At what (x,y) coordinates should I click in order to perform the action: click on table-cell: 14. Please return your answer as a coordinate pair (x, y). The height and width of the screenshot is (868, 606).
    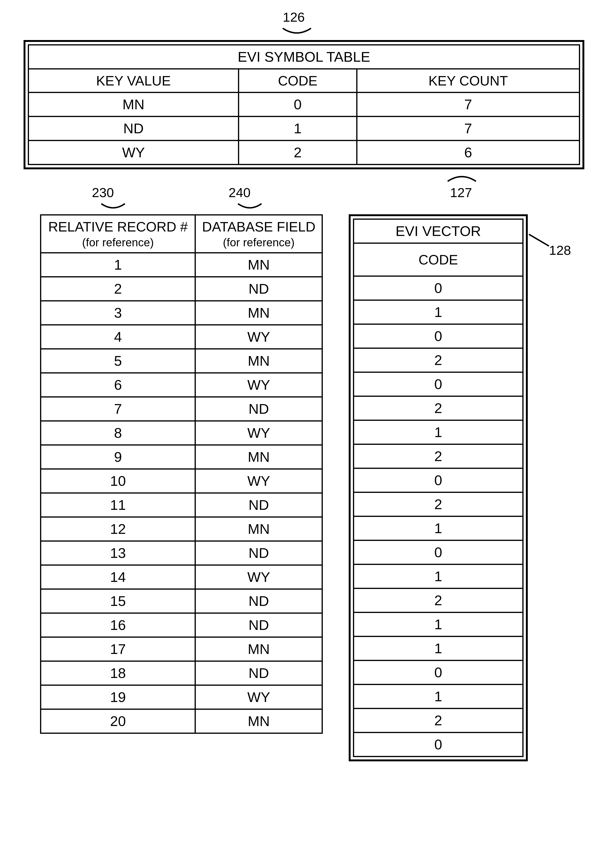
    Looking at the image, I should click on (118, 577).